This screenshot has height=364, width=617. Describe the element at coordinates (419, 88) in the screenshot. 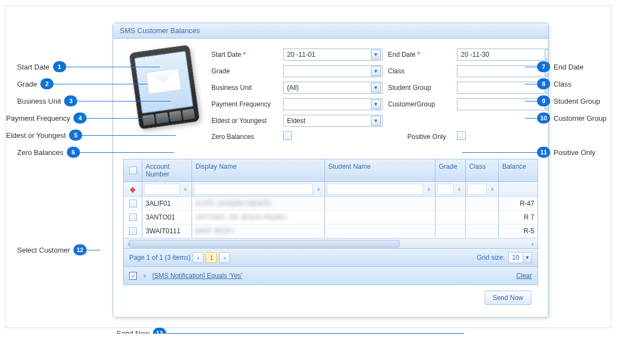

I see `student-group-label: Student Group` at that location.